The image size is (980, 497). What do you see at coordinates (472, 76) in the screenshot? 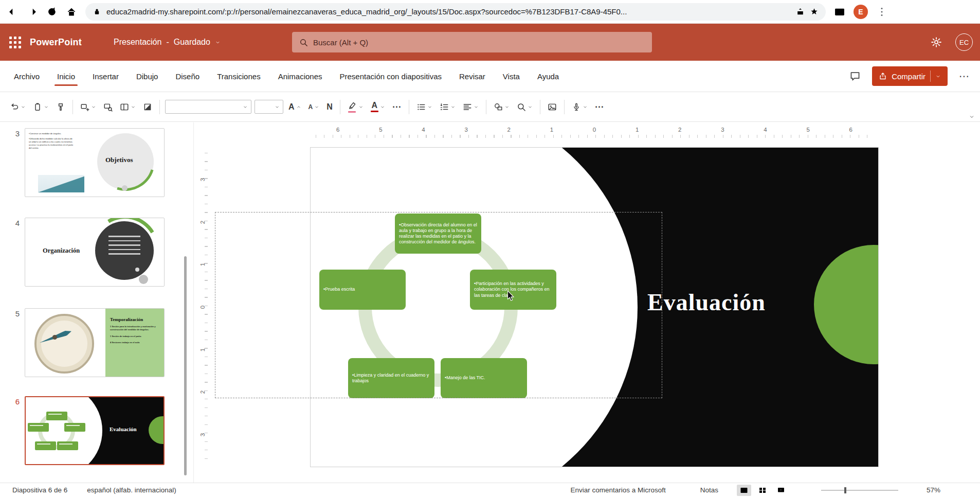
I see `ribbon-tab: Revisar` at bounding box center [472, 76].